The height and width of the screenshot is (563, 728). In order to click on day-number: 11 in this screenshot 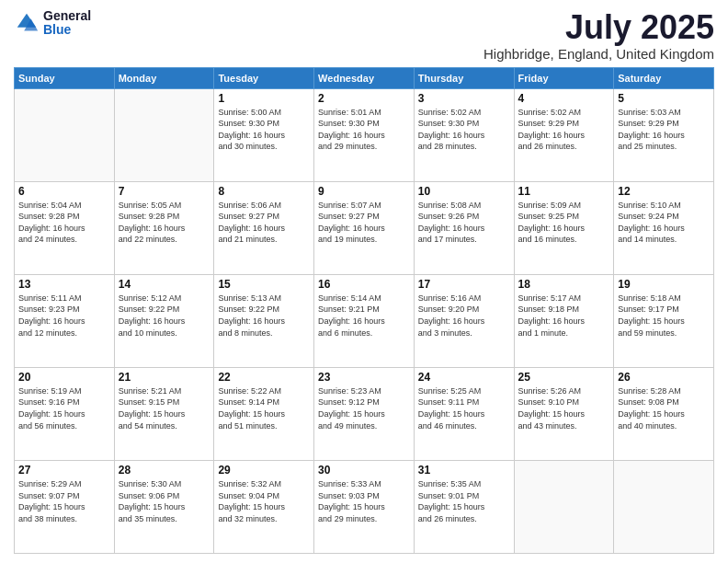, I will do `click(564, 191)`.